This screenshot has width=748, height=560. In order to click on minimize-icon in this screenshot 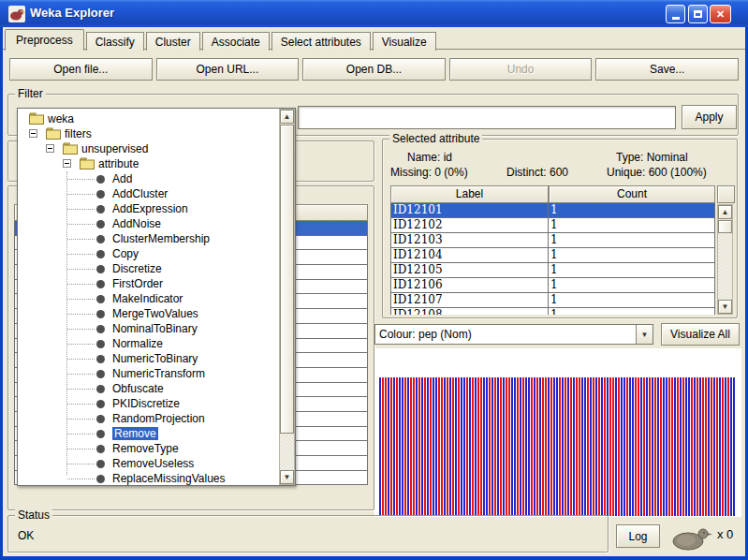, I will do `click(676, 19)`.